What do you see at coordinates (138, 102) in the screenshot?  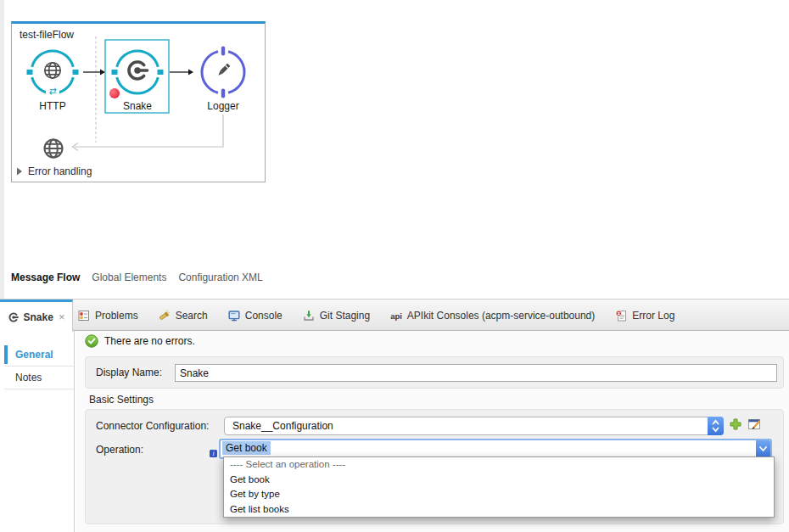 I see `flow-canvas: ⇄ HTTP` at bounding box center [138, 102].